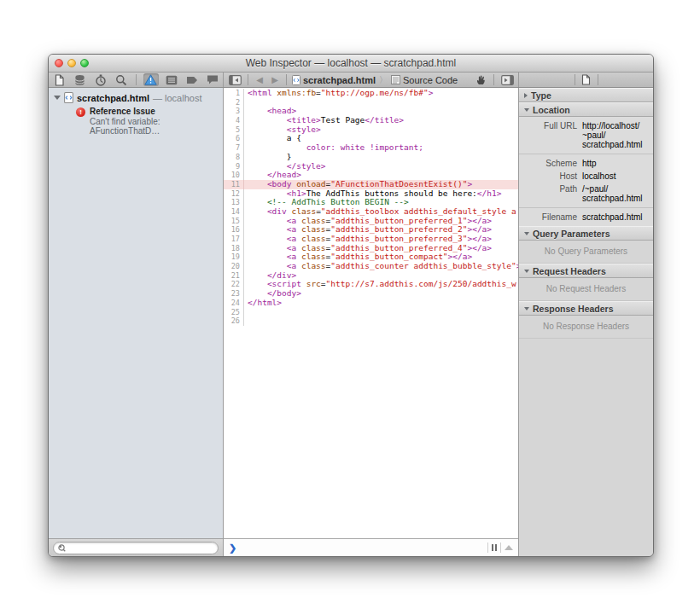 Image resolution: width=700 pixels, height=615 pixels. Describe the element at coordinates (370, 321) in the screenshot. I see `code-line: 26` at that location.